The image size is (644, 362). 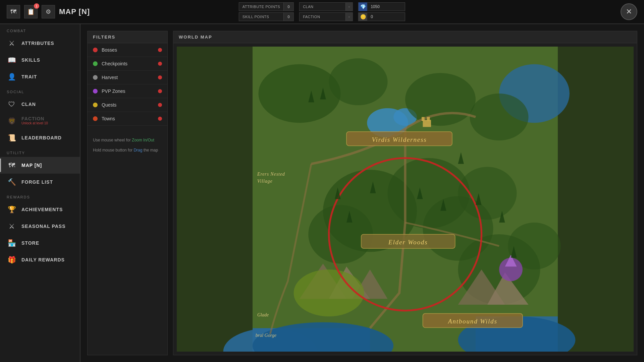 I want to click on svg-text: Erers Nested, so click(x=271, y=174).